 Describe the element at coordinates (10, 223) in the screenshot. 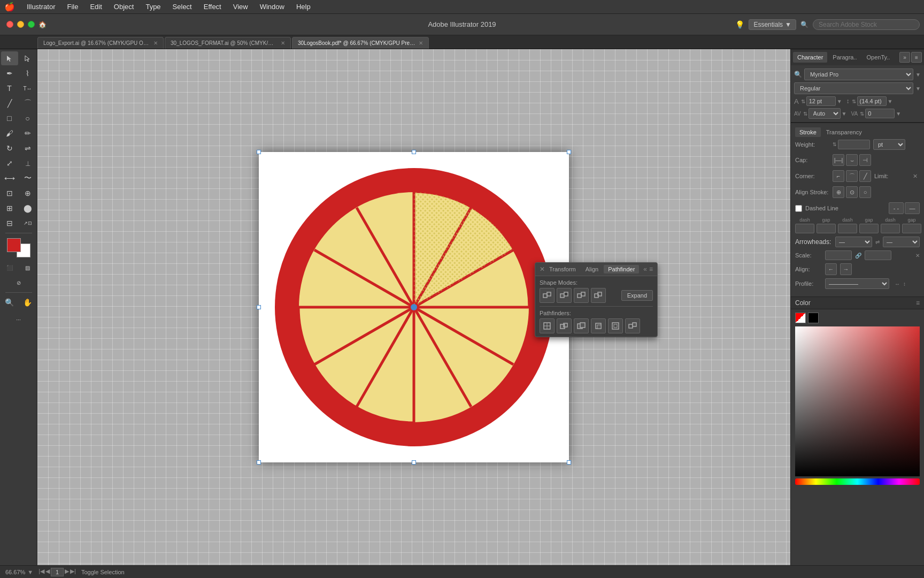

I see `perspective-grid-tool: ⊟` at that location.